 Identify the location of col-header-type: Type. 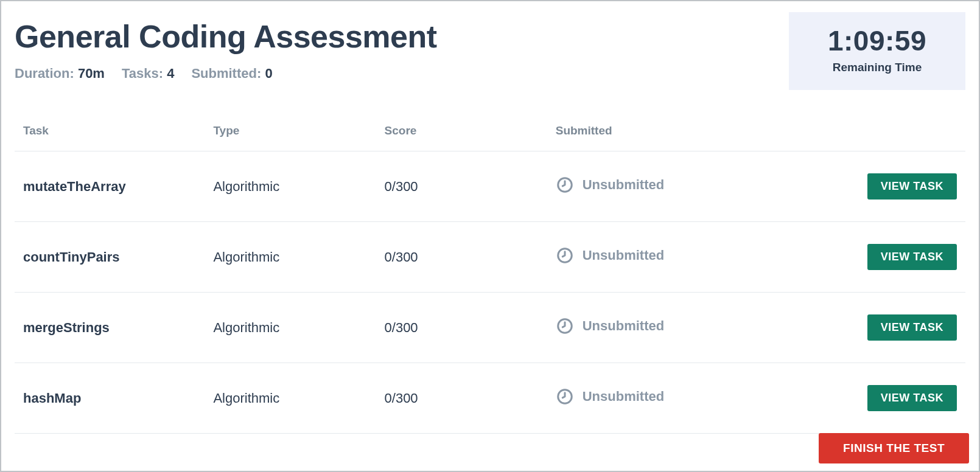
(290, 133).